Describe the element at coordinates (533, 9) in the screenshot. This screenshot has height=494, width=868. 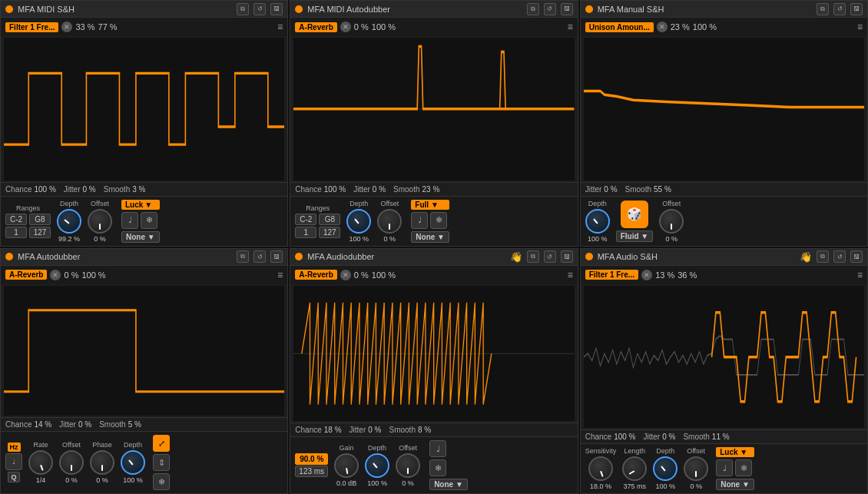
I see `copy-icon-2: ⧉` at that location.